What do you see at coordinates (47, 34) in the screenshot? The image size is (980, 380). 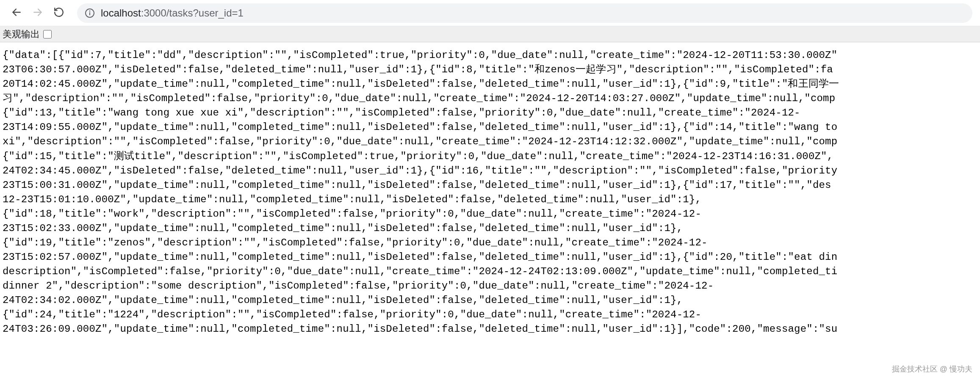 I see `pretty-print-checkbox` at bounding box center [47, 34].